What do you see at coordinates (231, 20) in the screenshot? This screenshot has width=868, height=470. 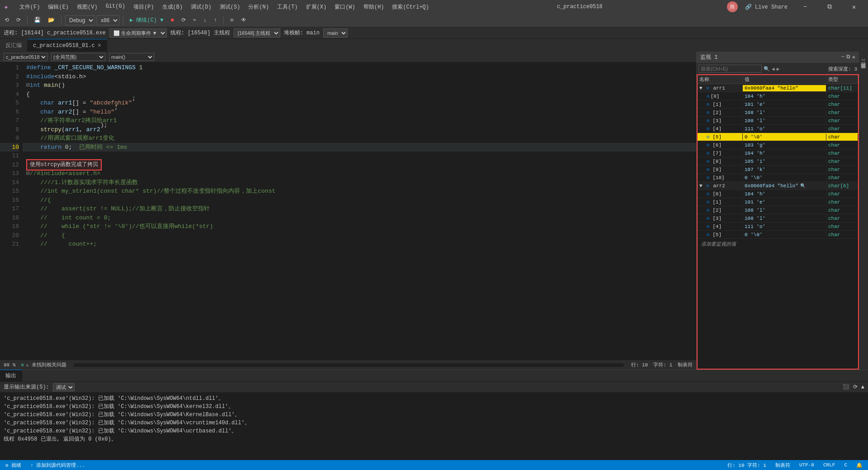 I see `breakpoints-button: ⊙` at bounding box center [231, 20].